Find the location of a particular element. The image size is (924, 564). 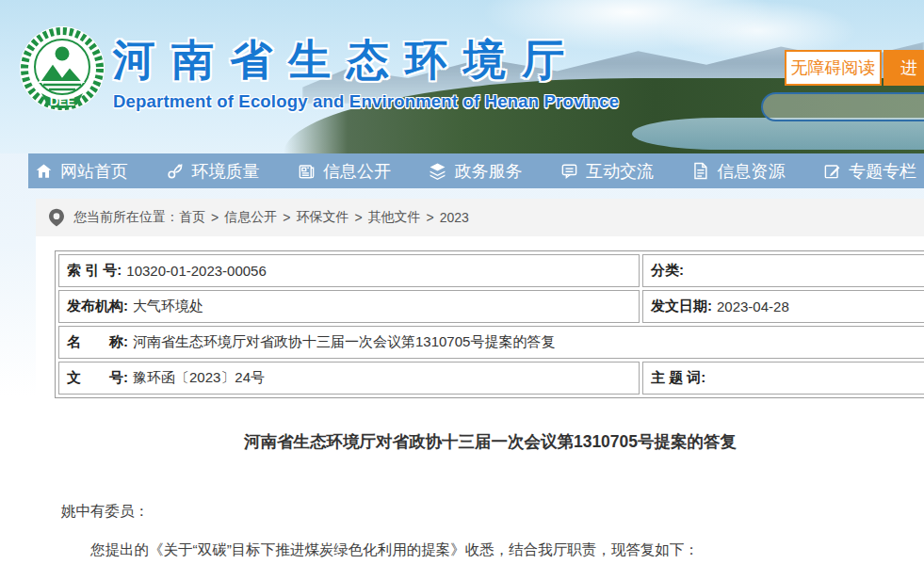

logo-text: DEE is located at coordinates (62, 102).